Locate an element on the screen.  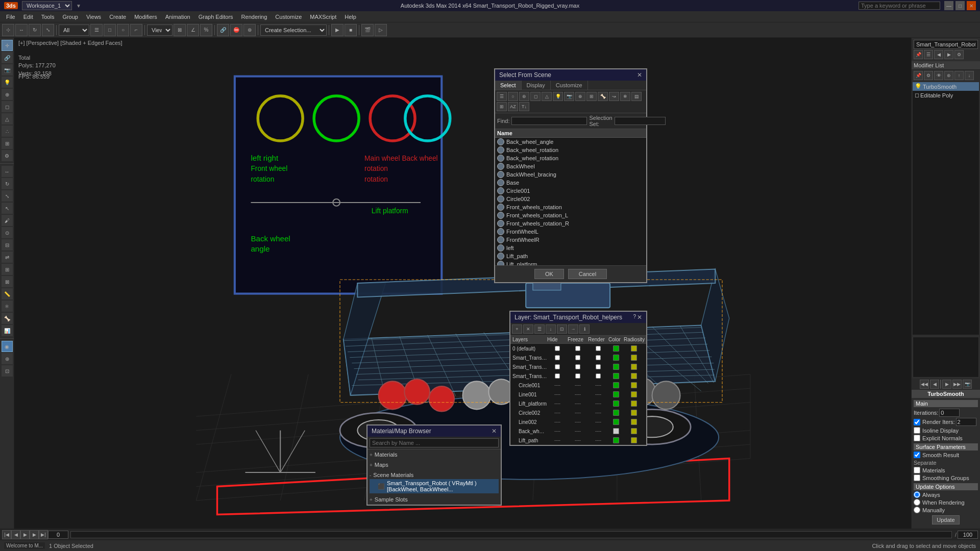
list-view: ▤ is located at coordinates (636, 96).